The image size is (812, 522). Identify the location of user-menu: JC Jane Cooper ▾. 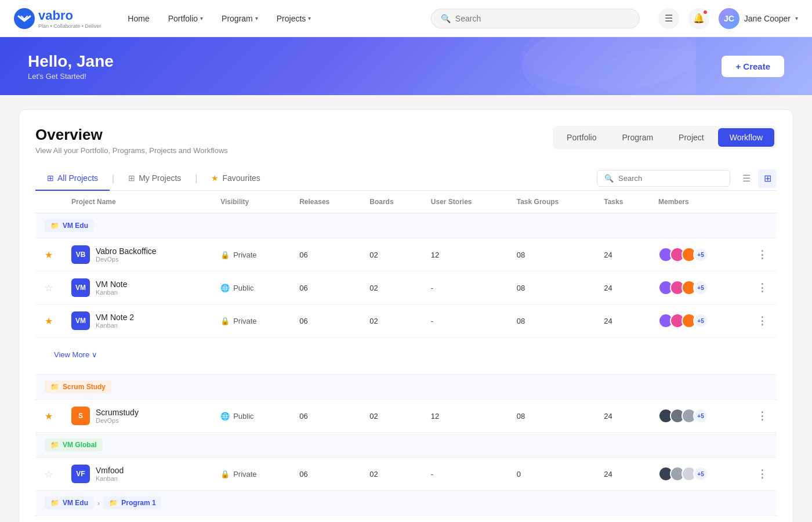
(759, 19).